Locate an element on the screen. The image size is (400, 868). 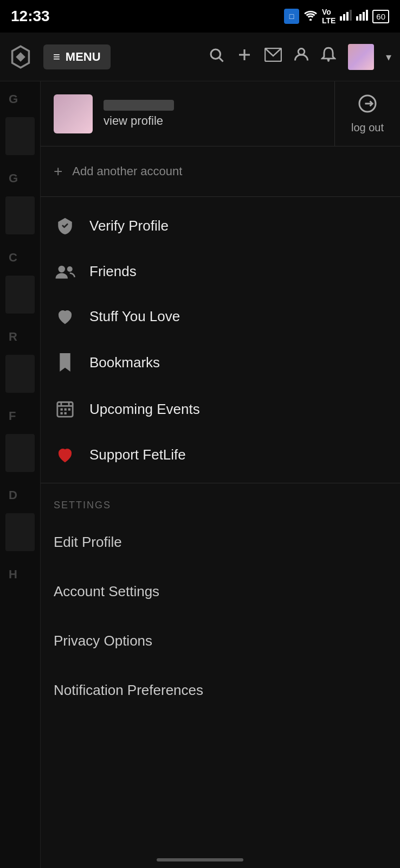
bg-letter-r: R is located at coordinates (20, 337).